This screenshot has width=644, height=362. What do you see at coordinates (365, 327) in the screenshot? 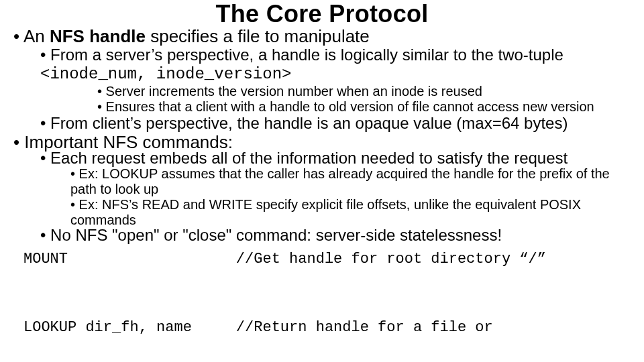
I see `code-lookup-comment: //Return handle for a file or` at bounding box center [365, 327].